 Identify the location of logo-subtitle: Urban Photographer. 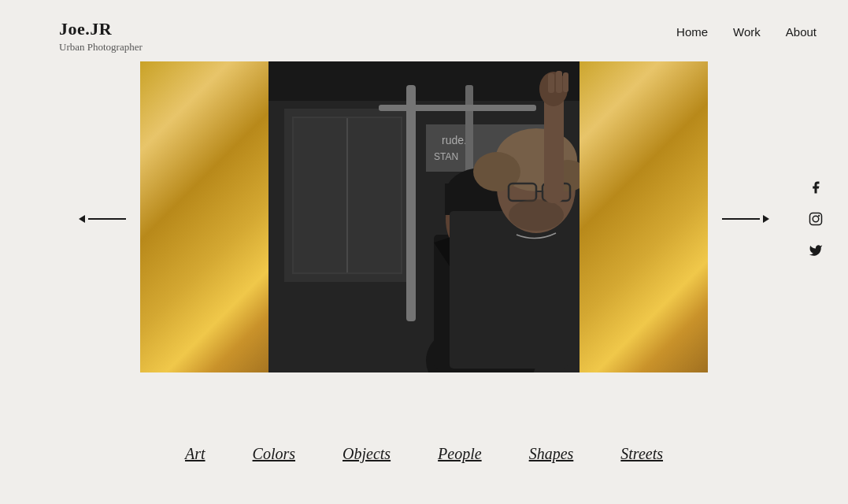
(101, 47).